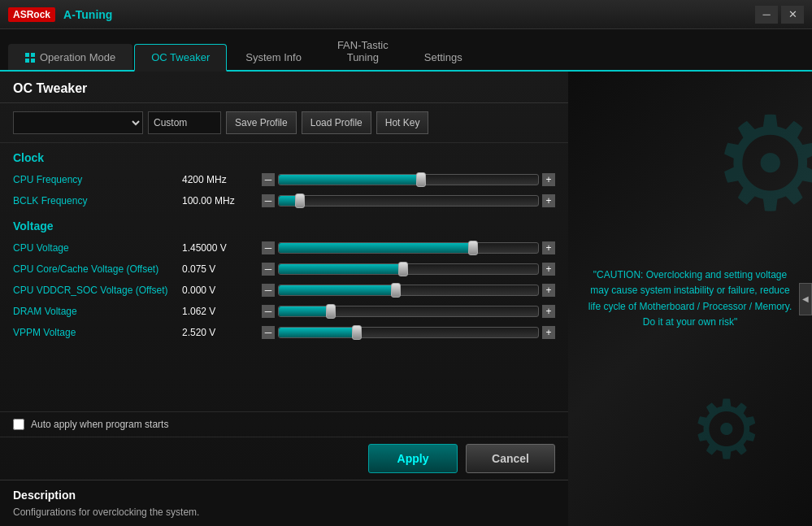 The height and width of the screenshot is (526, 812). What do you see at coordinates (549, 180) in the screenshot?
I see `slider-plus-cpu-freq: +` at bounding box center [549, 180].